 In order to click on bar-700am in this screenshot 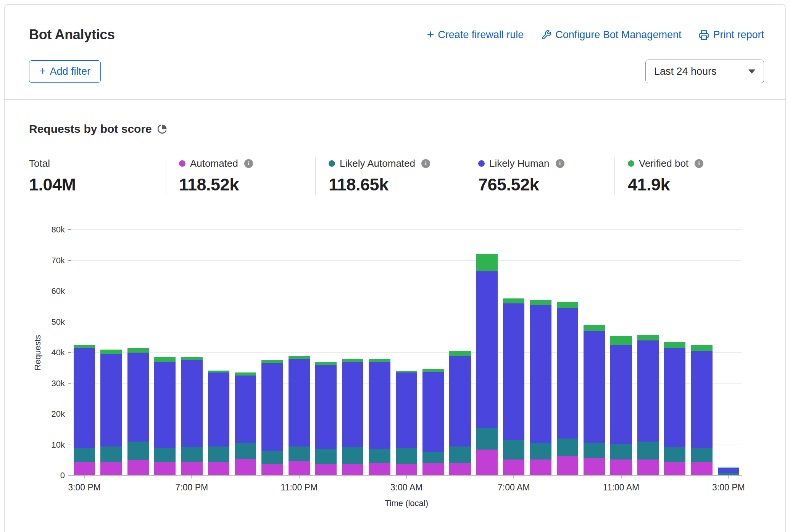, I will do `click(514, 353)`.